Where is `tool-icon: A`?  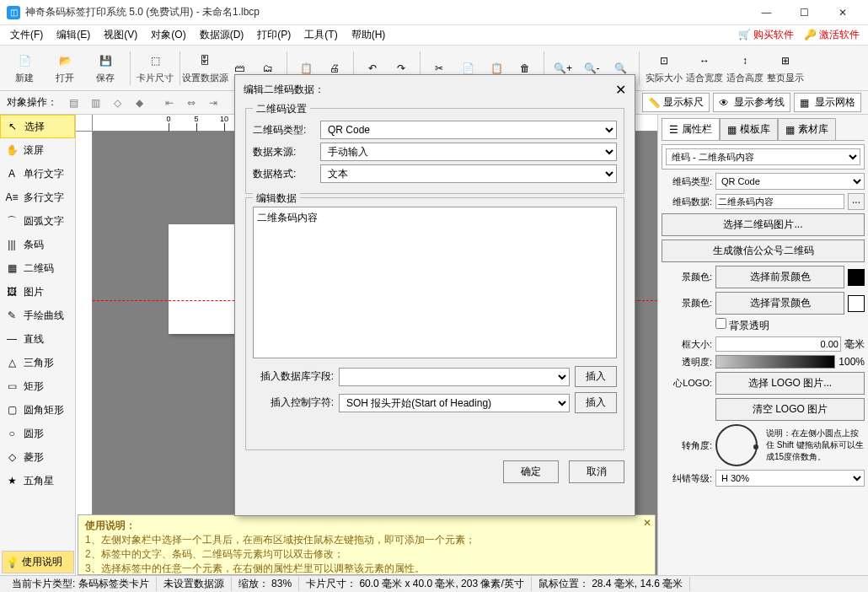
tool-icon: A is located at coordinates (12, 174).